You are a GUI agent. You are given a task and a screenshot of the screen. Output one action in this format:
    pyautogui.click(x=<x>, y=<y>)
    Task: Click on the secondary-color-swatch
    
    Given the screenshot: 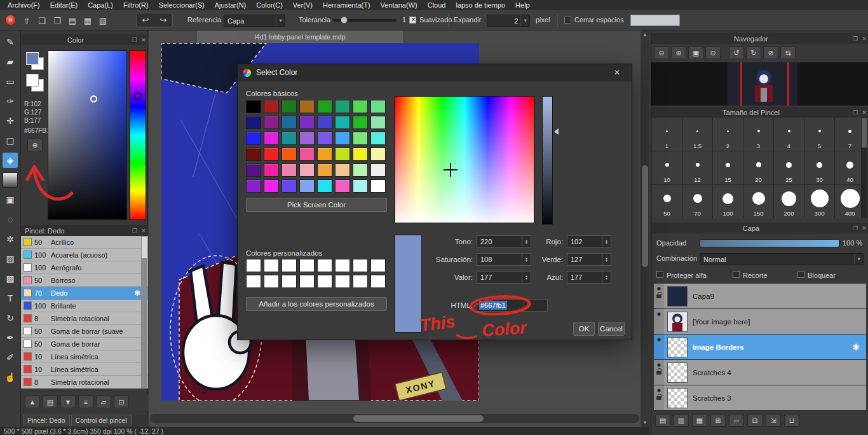 What is the action you would take?
    pyautogui.click(x=32, y=80)
    